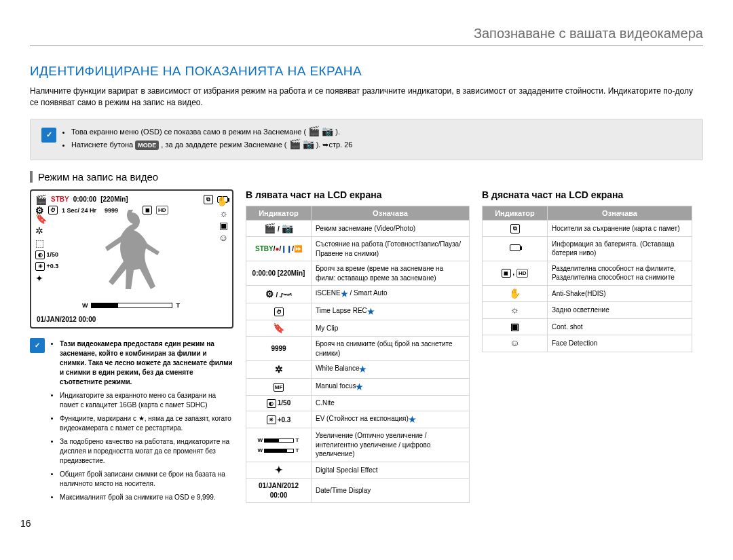 The width and height of the screenshot is (733, 560). What do you see at coordinates (271, 403) in the screenshot?
I see `cnite-icon: ◐` at bounding box center [271, 403].